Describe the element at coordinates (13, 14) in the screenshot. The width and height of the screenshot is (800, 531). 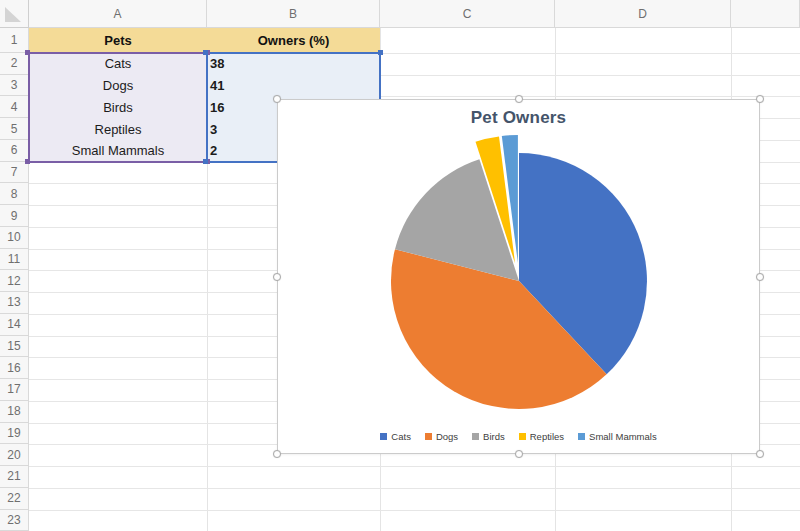
I see `select-all-triangle-icon` at that location.